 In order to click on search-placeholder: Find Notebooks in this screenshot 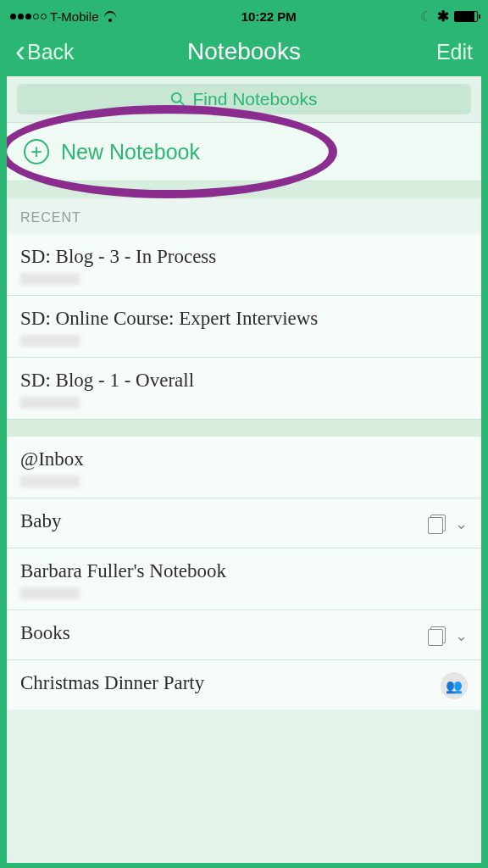, I will do `click(254, 99)`.